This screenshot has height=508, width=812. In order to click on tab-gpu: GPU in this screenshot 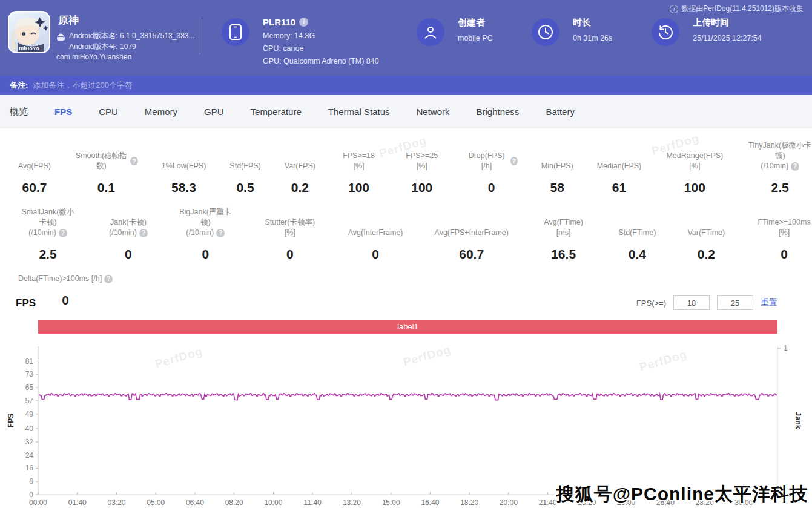, I will do `click(214, 111)`.